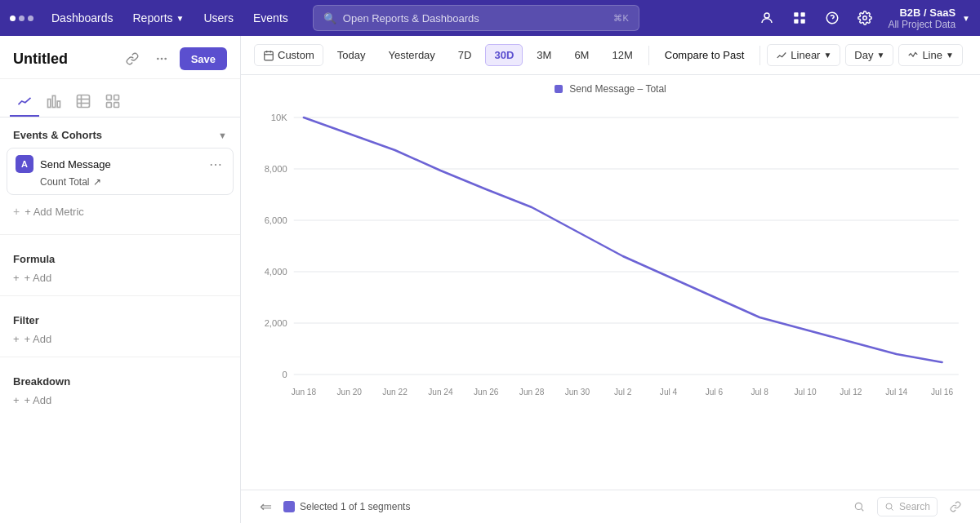 The height and width of the screenshot is (523, 980). I want to click on page-title: Untitled, so click(41, 59).